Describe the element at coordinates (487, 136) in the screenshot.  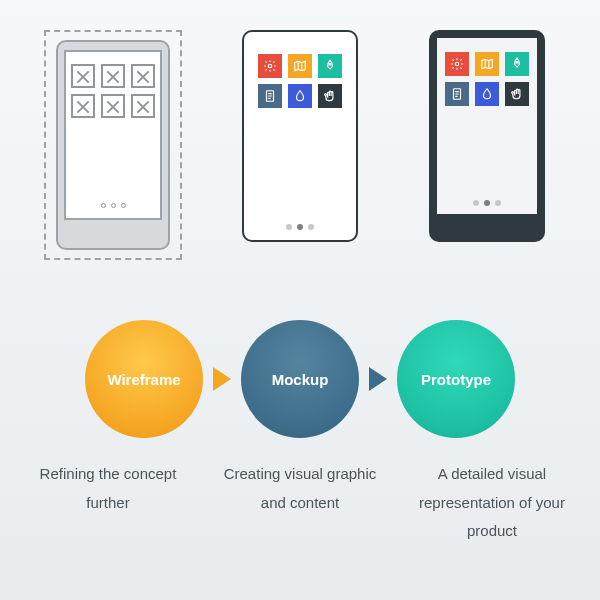
I see `prototype-device` at that location.